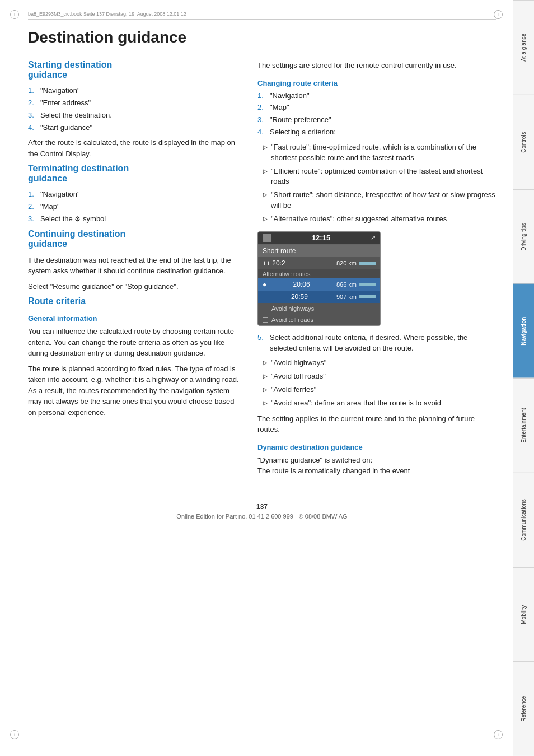  Describe the element at coordinates (15, 735) in the screenshot. I see `corner-mark-bl` at that location.